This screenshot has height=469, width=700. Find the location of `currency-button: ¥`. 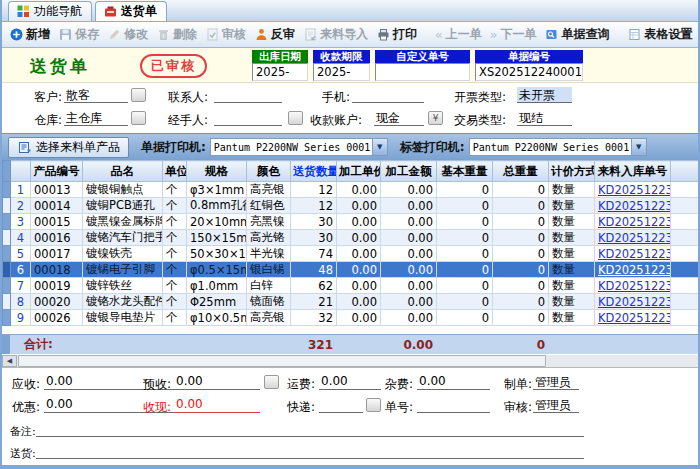

currency-button: ¥ is located at coordinates (436, 118).